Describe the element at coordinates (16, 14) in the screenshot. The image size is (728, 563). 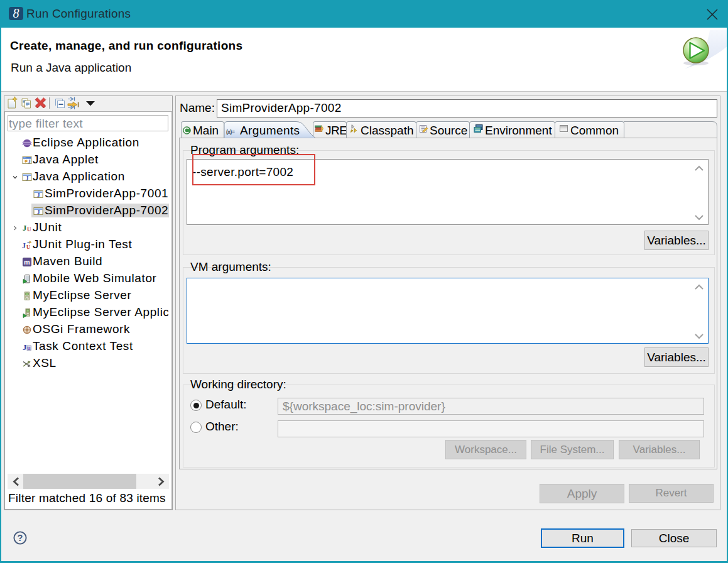
I see `svg-text: 8` at that location.